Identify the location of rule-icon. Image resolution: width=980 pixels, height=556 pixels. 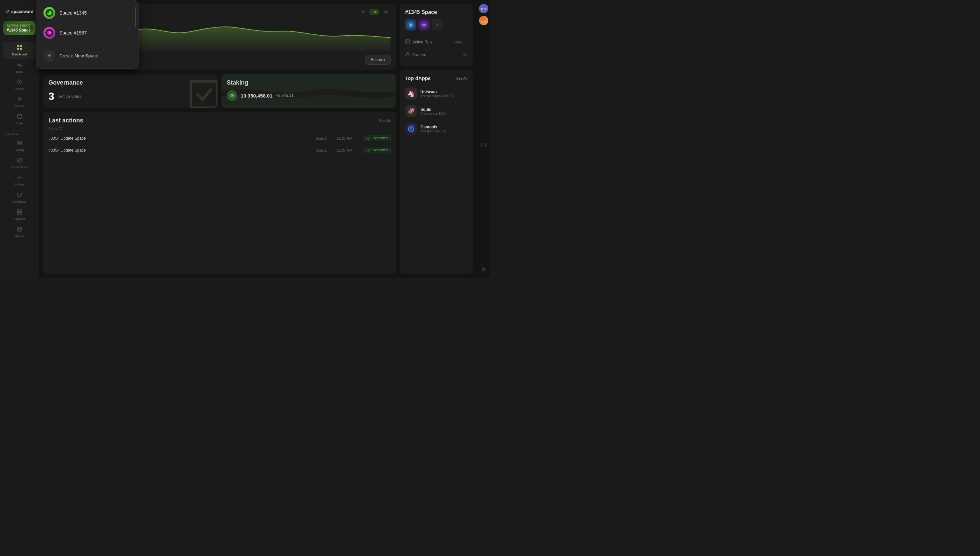
(408, 42).